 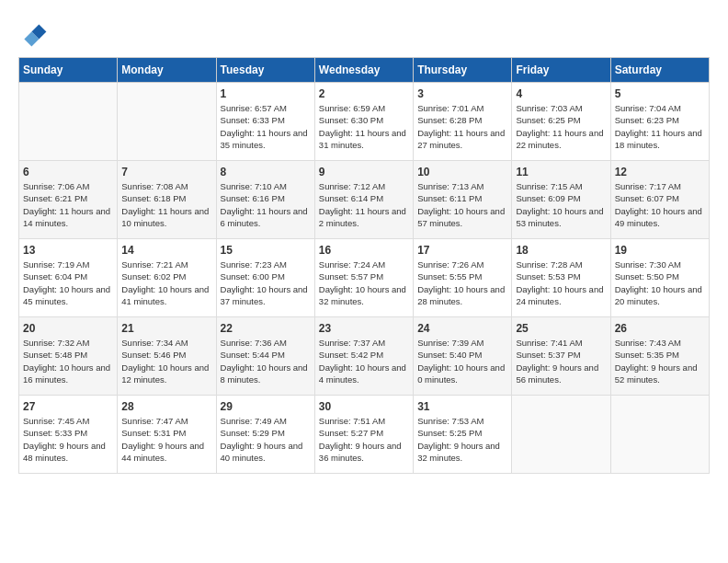 I want to click on day-info: Sunrise: 7:08 AMSunset: 6:18 PMDaylight:…, so click(x=166, y=204).